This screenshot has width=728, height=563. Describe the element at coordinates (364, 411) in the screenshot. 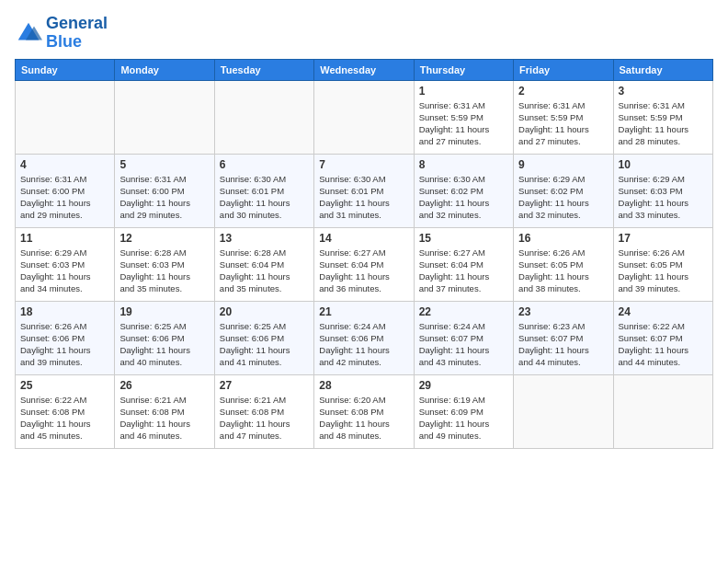

I see `calendar-week-row: 25Sunrise: 6:22 AM Sunset: 6:08 PM Dayli…` at that location.